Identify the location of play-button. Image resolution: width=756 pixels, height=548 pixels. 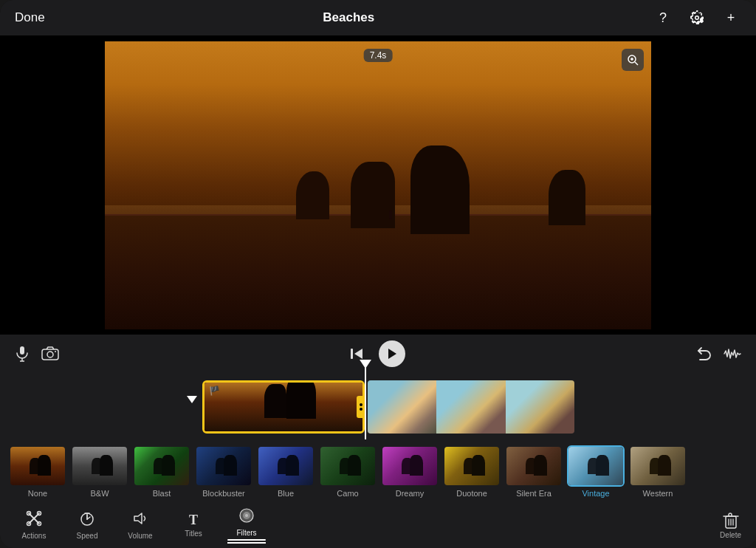
(392, 354).